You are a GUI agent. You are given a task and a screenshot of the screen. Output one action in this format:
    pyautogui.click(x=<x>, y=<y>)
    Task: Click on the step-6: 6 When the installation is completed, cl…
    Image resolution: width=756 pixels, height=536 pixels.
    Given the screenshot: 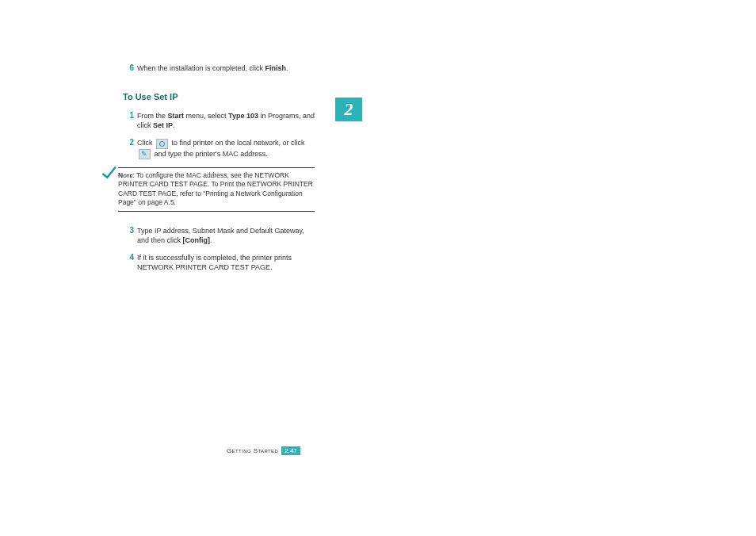 What is the action you would take?
    pyautogui.click(x=220, y=68)
    